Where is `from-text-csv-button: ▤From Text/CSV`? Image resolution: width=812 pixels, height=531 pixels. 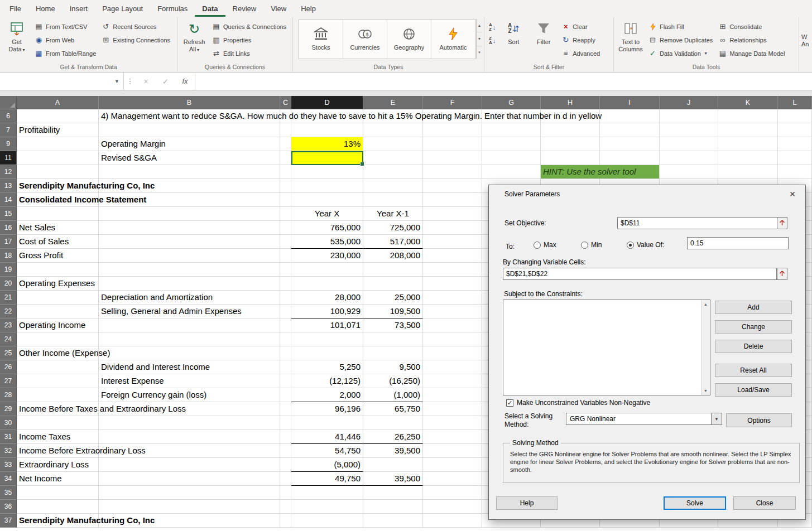
from-text-csv-button: ▤From Text/CSV is located at coordinates (65, 27).